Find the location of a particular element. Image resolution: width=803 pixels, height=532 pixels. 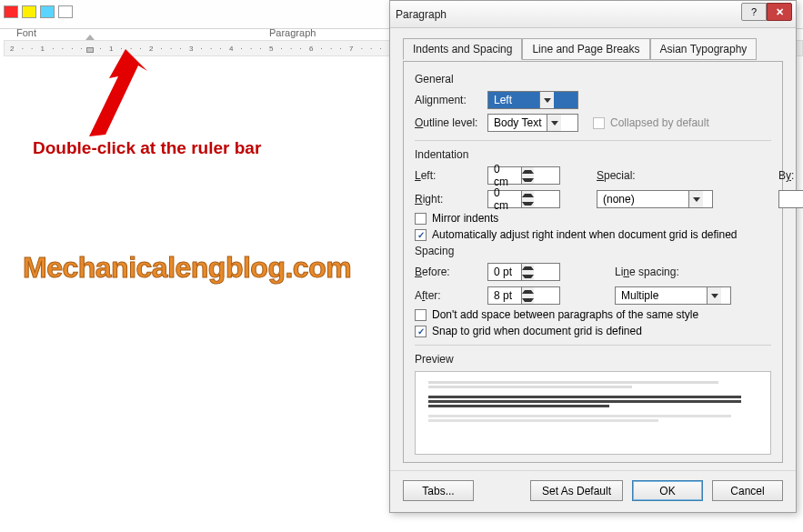

dialog-tabs: Indents and Spacing Line and Page Breaks… is located at coordinates (593, 48).